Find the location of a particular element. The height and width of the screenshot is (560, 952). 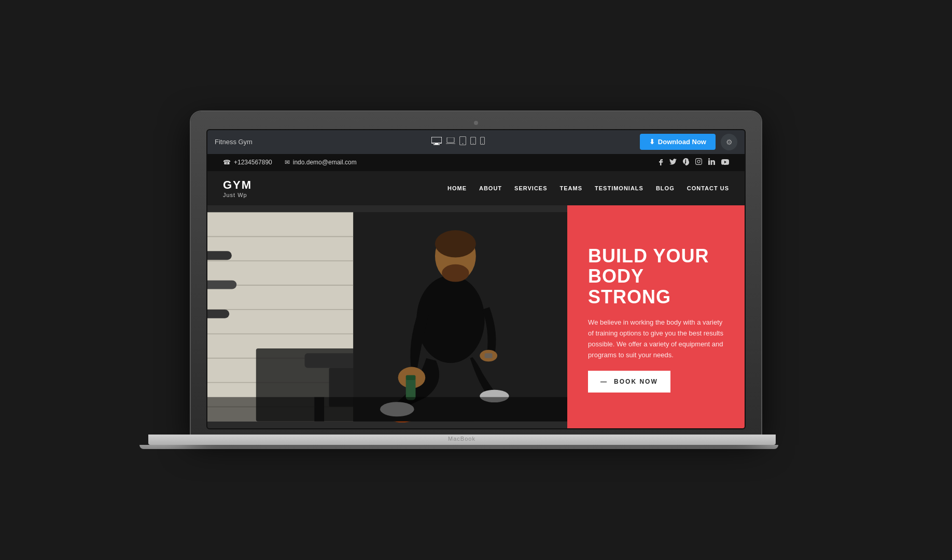

laptop-icon is located at coordinates (451, 142).